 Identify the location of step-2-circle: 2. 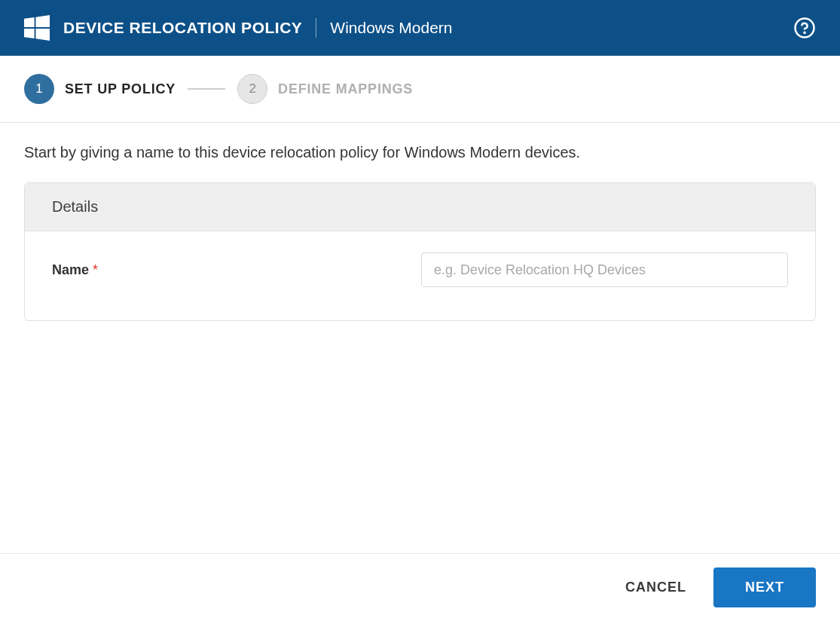
(252, 89).